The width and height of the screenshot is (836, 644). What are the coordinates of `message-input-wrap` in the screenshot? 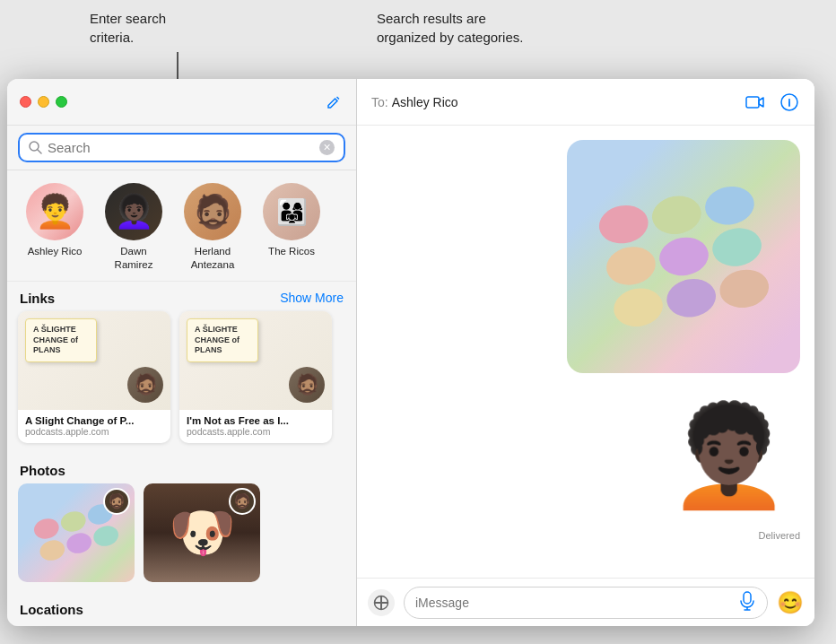 It's located at (586, 603).